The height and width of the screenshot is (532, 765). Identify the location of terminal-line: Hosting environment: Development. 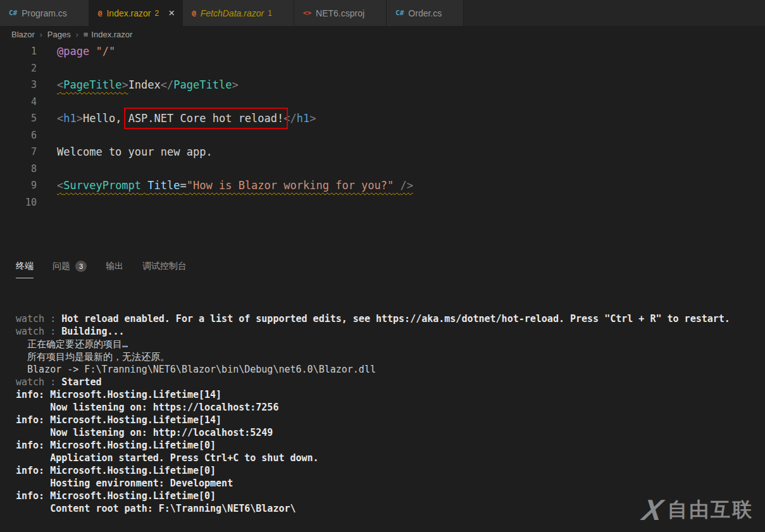
(390, 483).